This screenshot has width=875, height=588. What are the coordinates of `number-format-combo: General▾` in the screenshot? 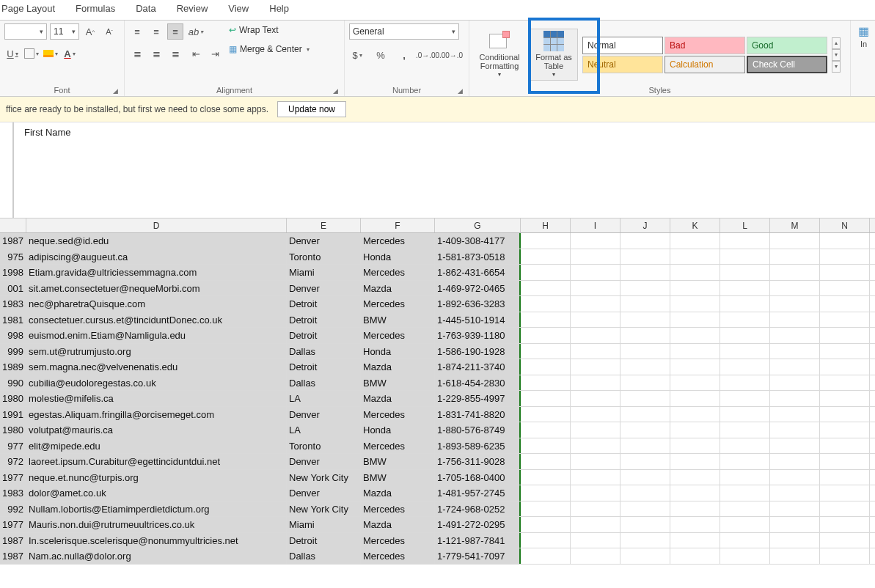 It's located at (404, 32).